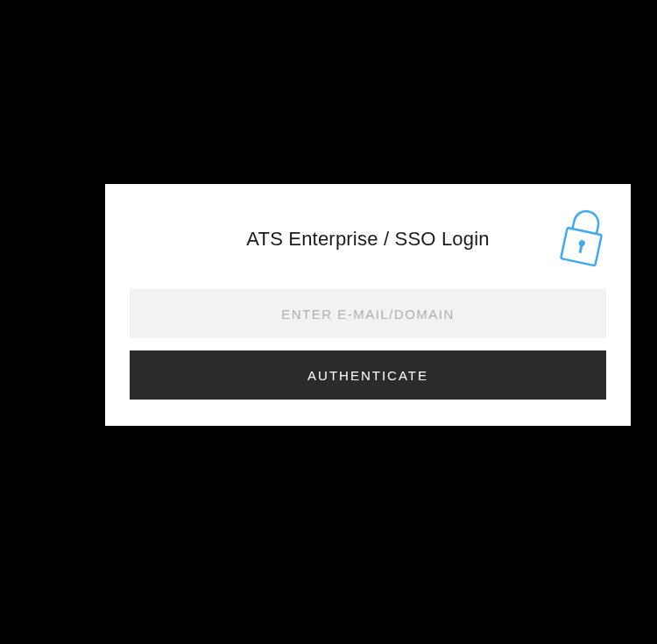 This screenshot has width=657, height=644. What do you see at coordinates (368, 241) in the screenshot?
I see `login-header: ATS Enterprise / SSO Login` at bounding box center [368, 241].